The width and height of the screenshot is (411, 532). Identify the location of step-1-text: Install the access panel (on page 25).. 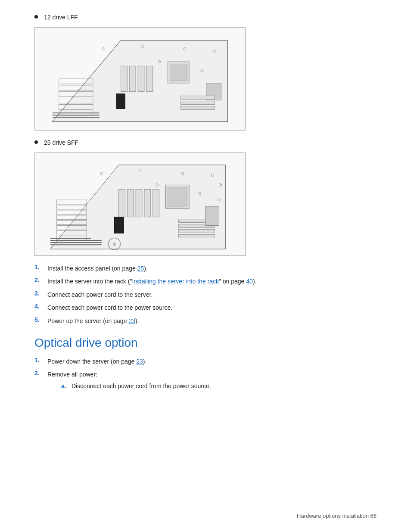
(97, 268).